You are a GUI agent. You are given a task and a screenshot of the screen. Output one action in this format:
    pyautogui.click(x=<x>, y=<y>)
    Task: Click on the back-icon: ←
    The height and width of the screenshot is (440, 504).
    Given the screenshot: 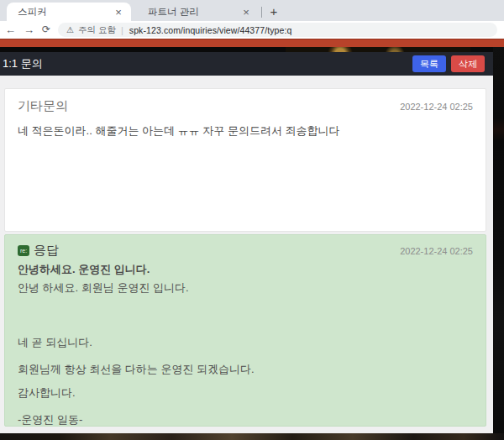 What is the action you would take?
    pyautogui.click(x=10, y=30)
    